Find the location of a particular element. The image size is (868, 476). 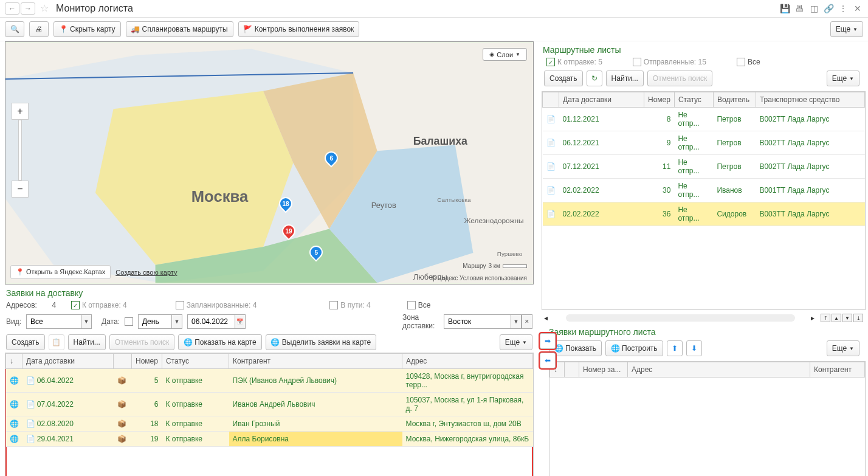

flag-icon: 🚩 is located at coordinates (248, 29).